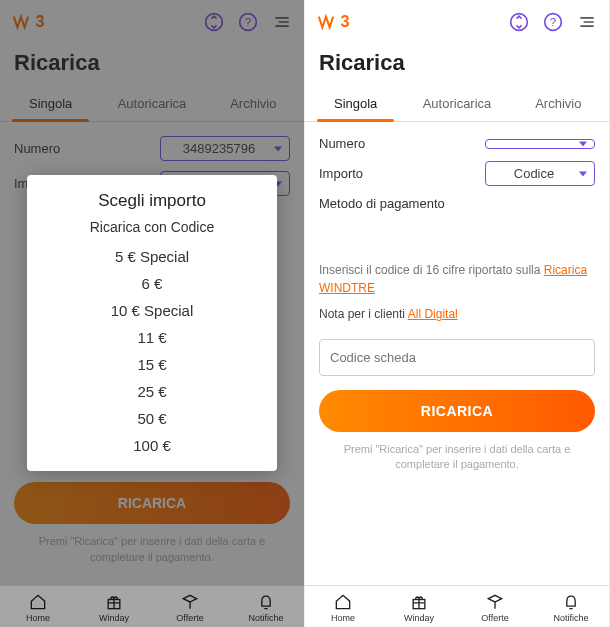  I want to click on importo-label: Importo, so click(341, 174).